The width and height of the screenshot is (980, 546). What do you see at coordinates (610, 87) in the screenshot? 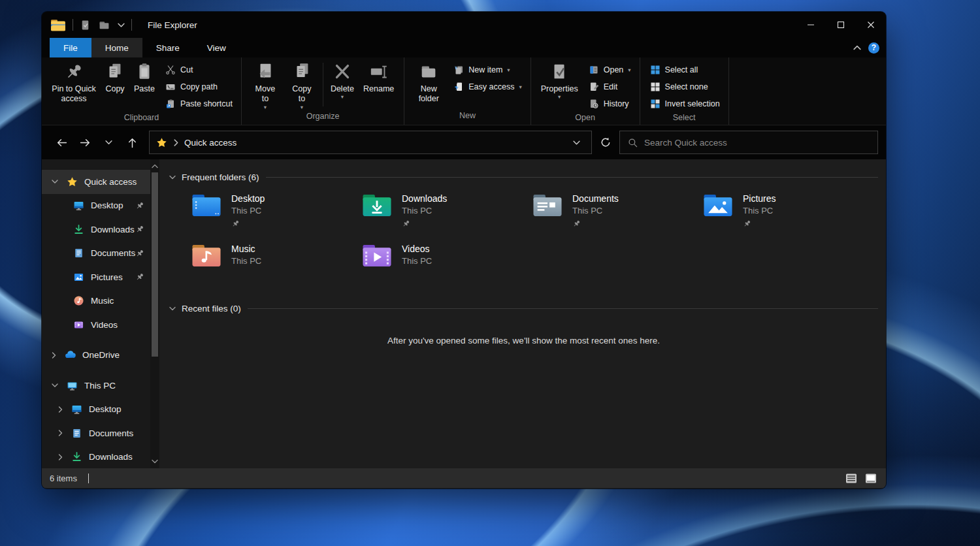
I see `edit-button: Edit` at bounding box center [610, 87].